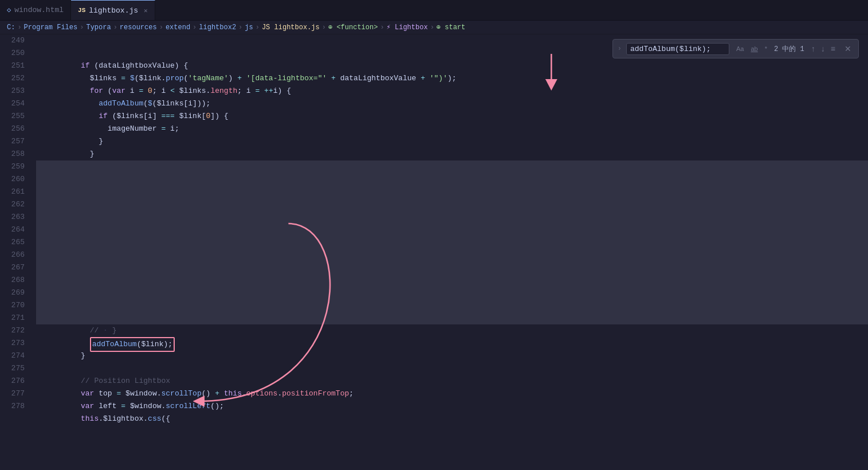  Describe the element at coordinates (452, 318) in the screenshot. I see `code-line-271: // · }` at that location.